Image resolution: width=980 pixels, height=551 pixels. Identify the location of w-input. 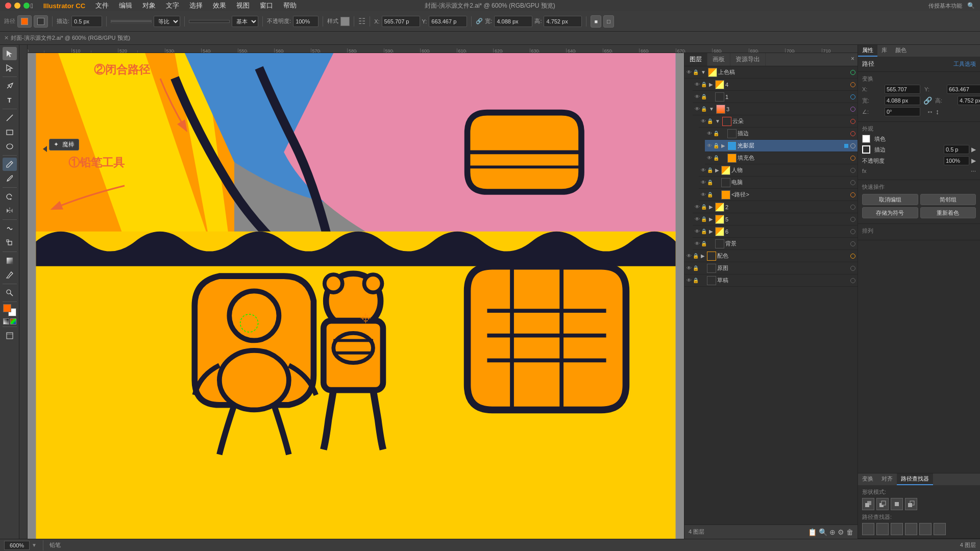
(513, 21).